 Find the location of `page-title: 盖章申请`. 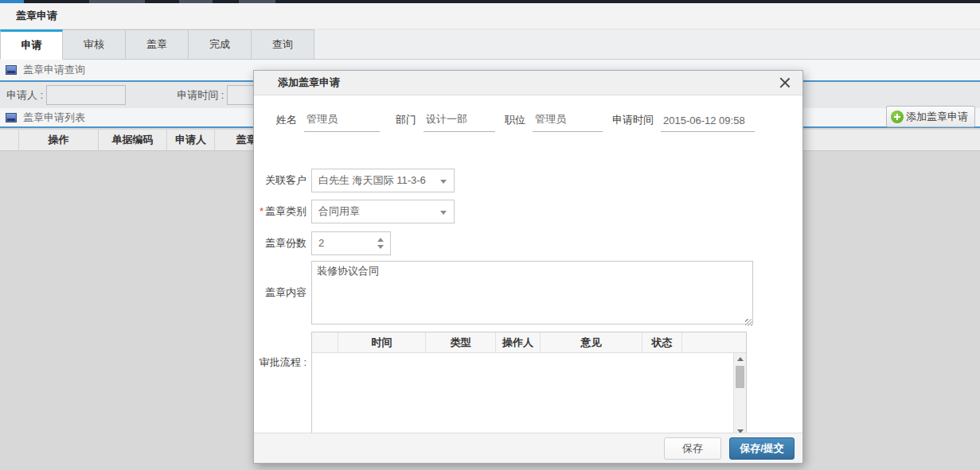

page-title: 盖章申请 is located at coordinates (37, 16).